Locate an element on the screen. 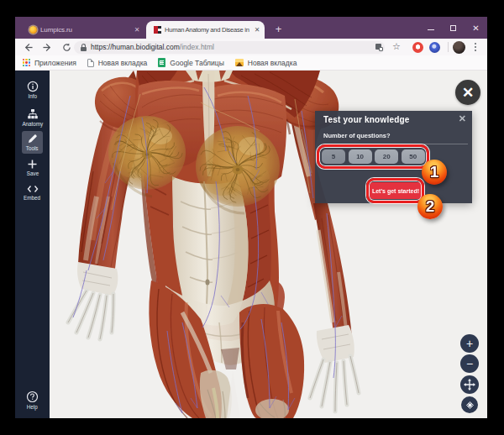 Image resolution: width=504 pixels, height=435 pixels. app-sidebar: Info Anatomy Tools Save is located at coordinates (32, 244).